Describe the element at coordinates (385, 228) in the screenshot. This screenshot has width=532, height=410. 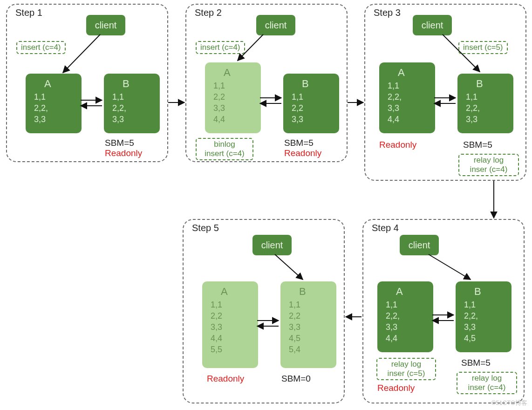
I see `step-title: Step 4` at that location.